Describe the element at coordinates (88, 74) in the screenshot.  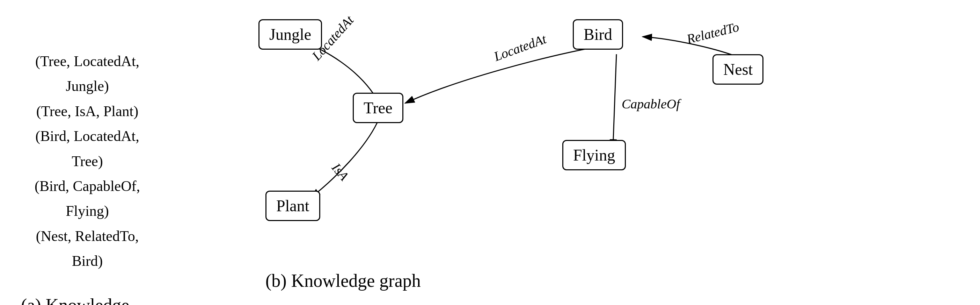
I see `triple-1: (Tree, LocatedAt, Jungle)` at that location.